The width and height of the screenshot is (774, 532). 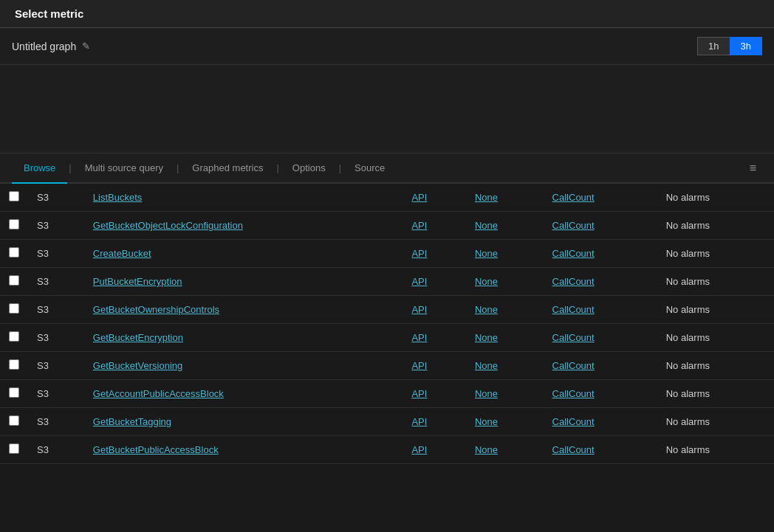 I want to click on metric-name-cell: GetBucketTagging, so click(x=244, y=422).